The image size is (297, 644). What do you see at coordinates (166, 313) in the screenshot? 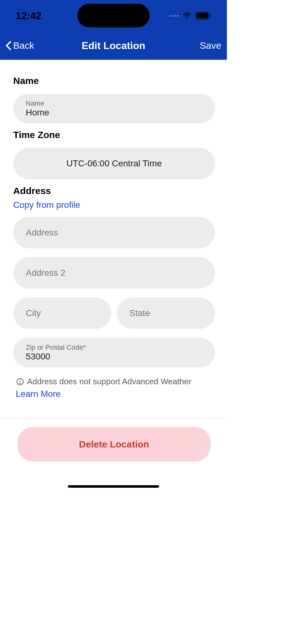
I see `state-placeholder: State` at bounding box center [166, 313].